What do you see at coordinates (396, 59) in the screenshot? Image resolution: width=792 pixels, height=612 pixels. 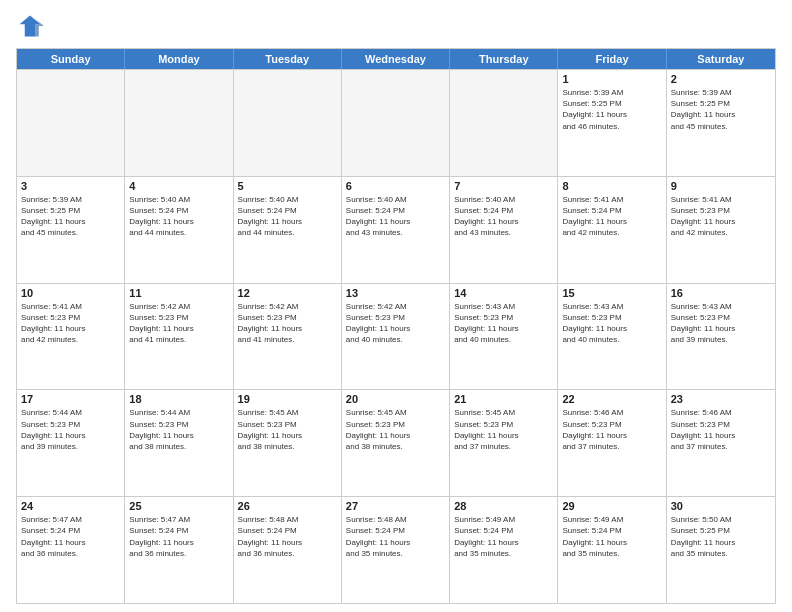 I see `calendar-header: SundayMondayTuesdayWednesdayThursdayFrid…` at bounding box center [396, 59].